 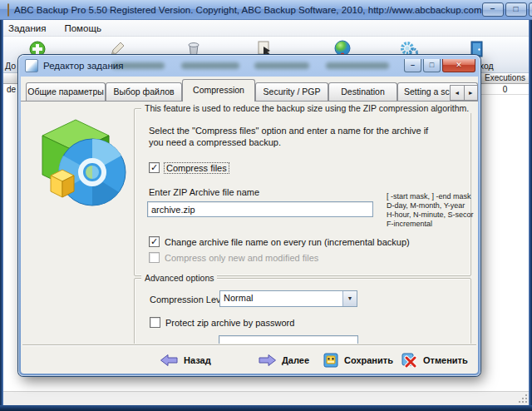 I want to click on menu-help: Помощь, so click(x=82, y=28).